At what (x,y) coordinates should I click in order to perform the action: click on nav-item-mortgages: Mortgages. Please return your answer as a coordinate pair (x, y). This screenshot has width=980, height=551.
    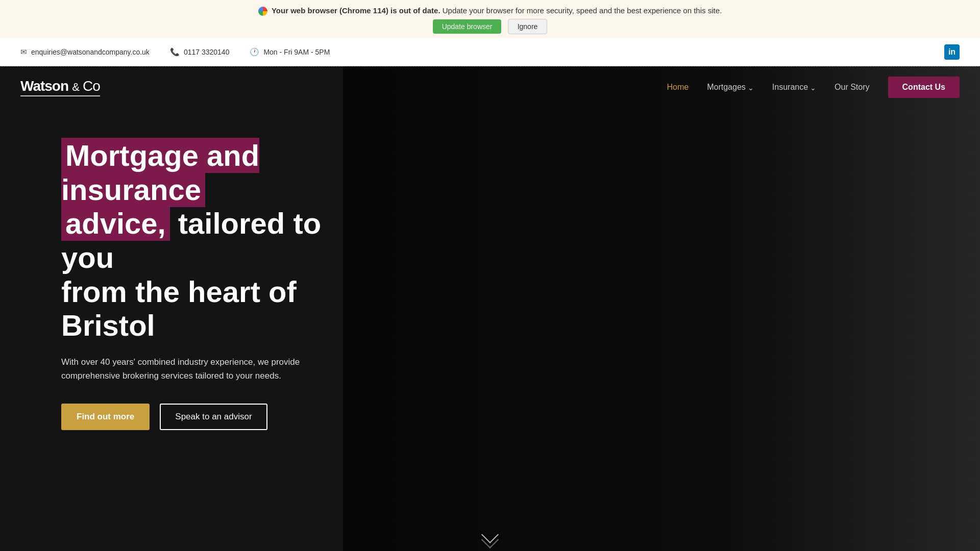
    Looking at the image, I should click on (730, 87).